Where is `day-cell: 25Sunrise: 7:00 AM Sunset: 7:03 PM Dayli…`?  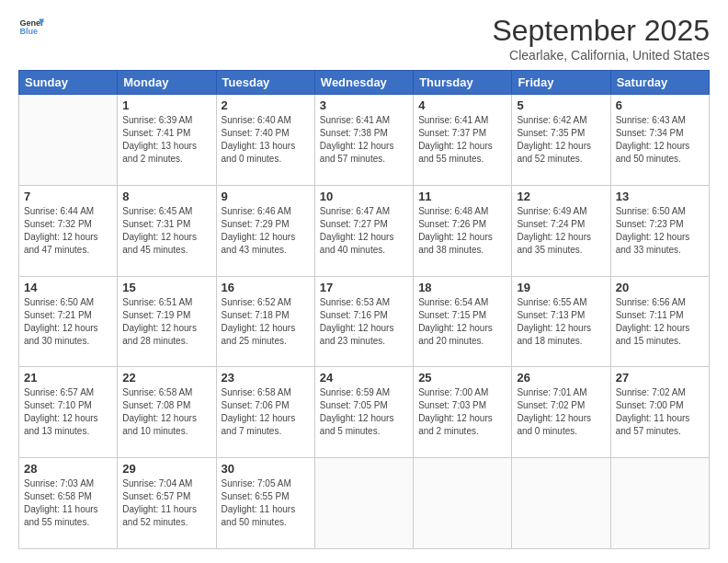
day-cell: 25Sunrise: 7:00 AM Sunset: 7:03 PM Dayli… is located at coordinates (463, 412).